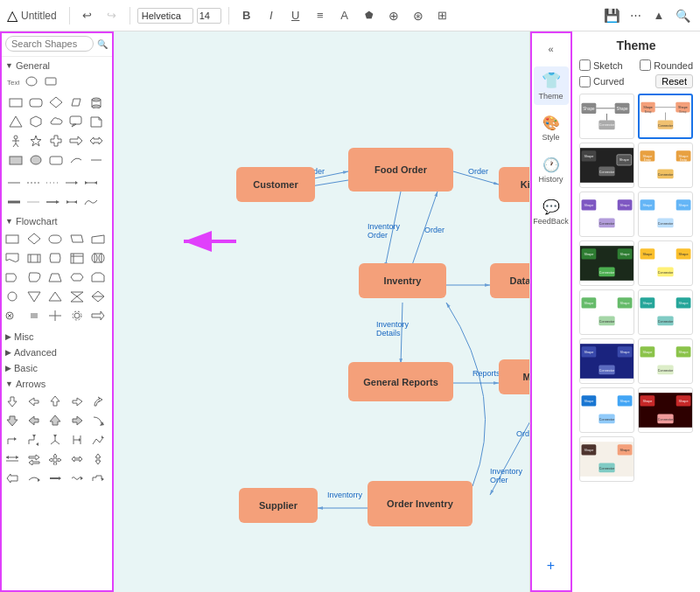 This screenshot has height=592, width=700. I want to click on arr-long-right, so click(55, 478).